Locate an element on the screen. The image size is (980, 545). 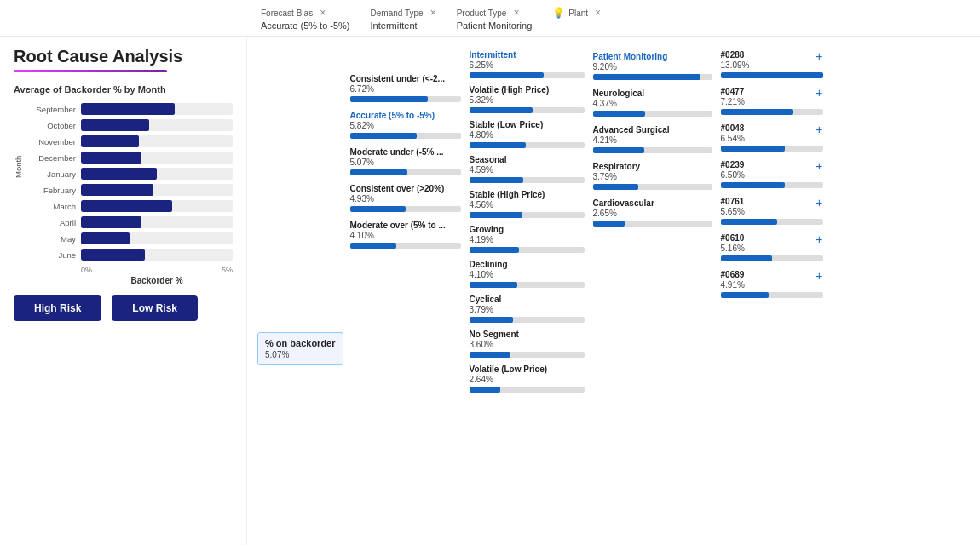
filter-product-type: Product Type × Patient Monitoring is located at coordinates (494, 19).